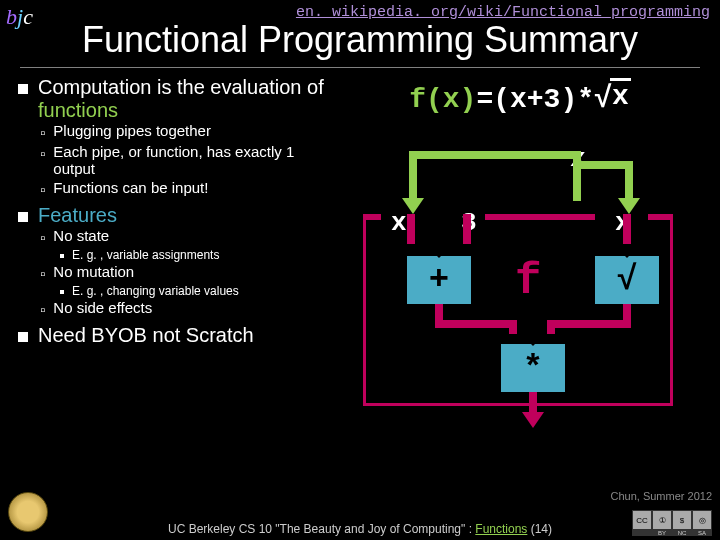  What do you see at coordinates (132, 130) in the screenshot?
I see `sub-bullet: Plugging pipes together` at bounding box center [132, 130].